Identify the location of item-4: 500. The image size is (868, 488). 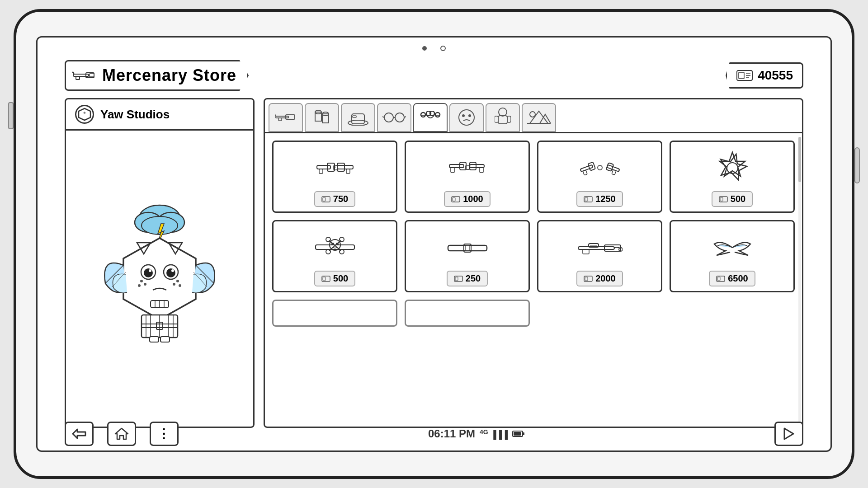
(732, 177).